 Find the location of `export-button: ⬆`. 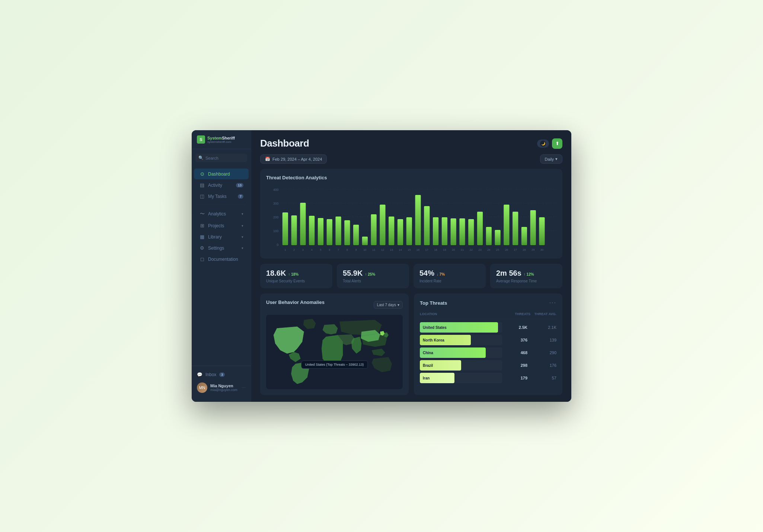

export-button: ⬆ is located at coordinates (557, 144).